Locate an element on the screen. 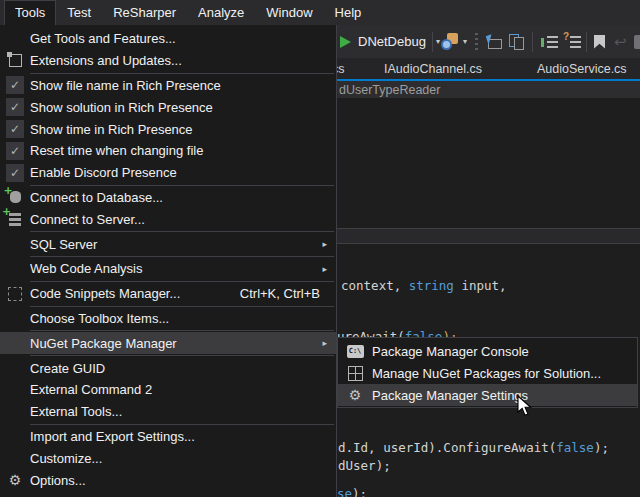 This screenshot has height=497, width=640. menu-item-label: Create GUID is located at coordinates (183, 368).